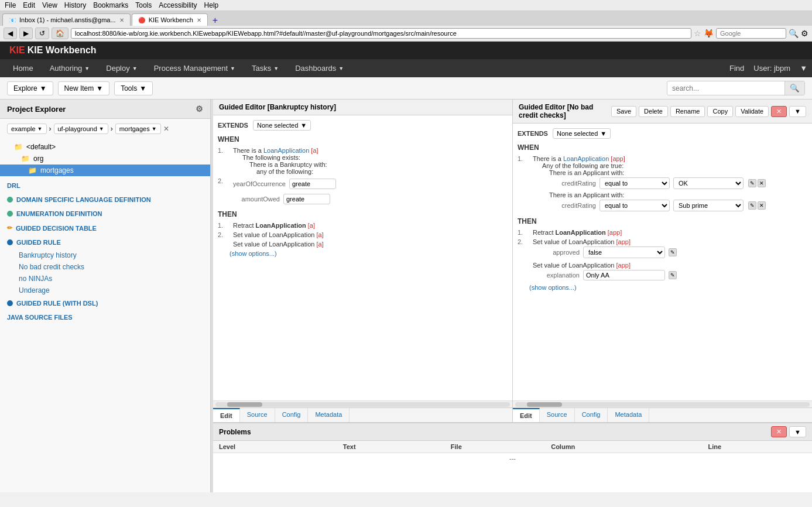 The image size is (812, 507). I want to click on credit-rating-2-edit-icon: ✎, so click(752, 205).